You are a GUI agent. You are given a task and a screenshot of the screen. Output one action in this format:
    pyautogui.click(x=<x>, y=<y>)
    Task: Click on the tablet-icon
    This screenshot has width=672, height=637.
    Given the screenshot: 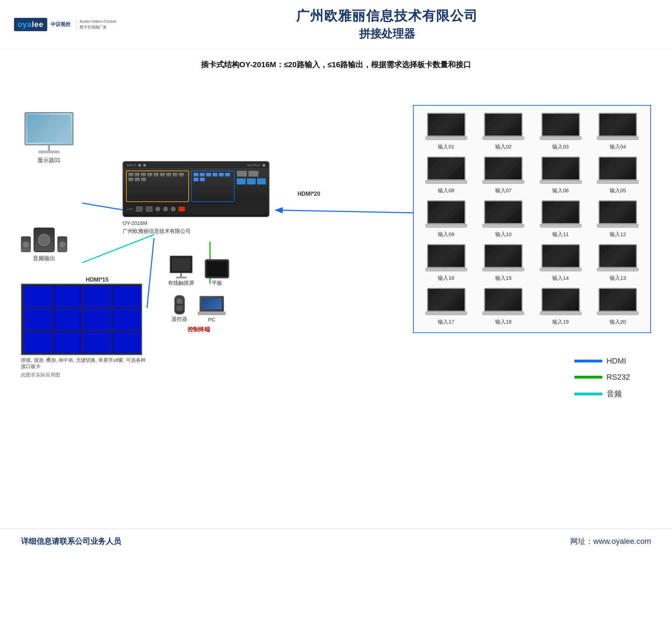 What is the action you would take?
    pyautogui.click(x=217, y=269)
    